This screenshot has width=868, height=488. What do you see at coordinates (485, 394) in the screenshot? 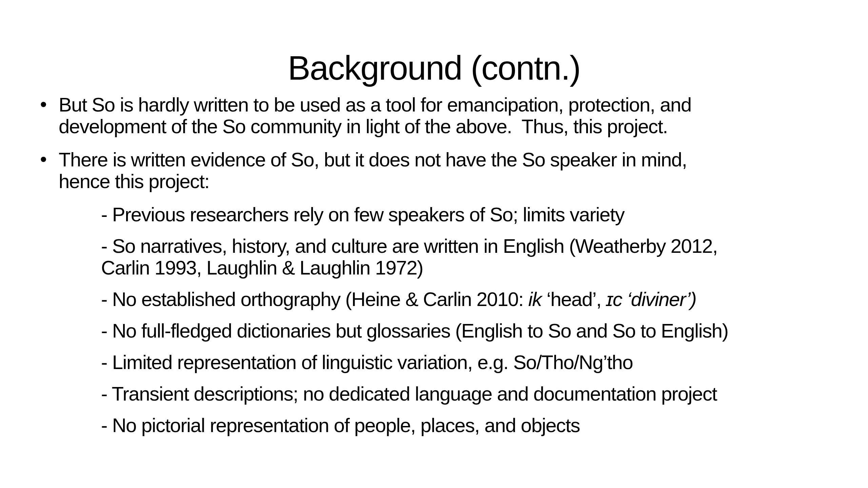
I see `text-line: - Transient descriptions; no dedicated l…` at bounding box center [485, 394].